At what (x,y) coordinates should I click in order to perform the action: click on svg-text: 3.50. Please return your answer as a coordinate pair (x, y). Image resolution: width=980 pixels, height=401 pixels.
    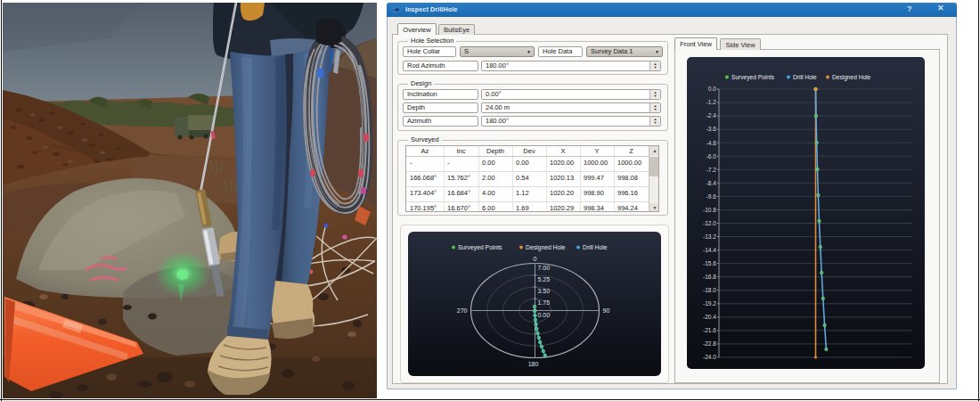
    Looking at the image, I should click on (544, 291).